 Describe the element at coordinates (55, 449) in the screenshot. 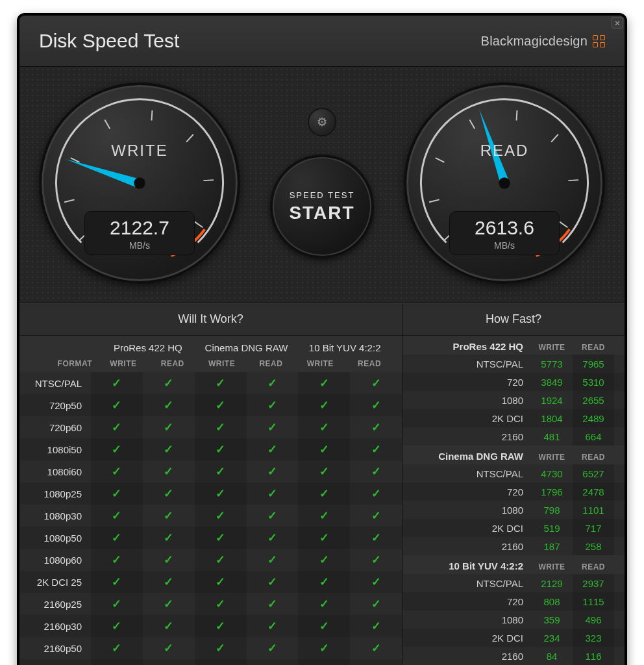

I see `format-label: 1080i50` at that location.